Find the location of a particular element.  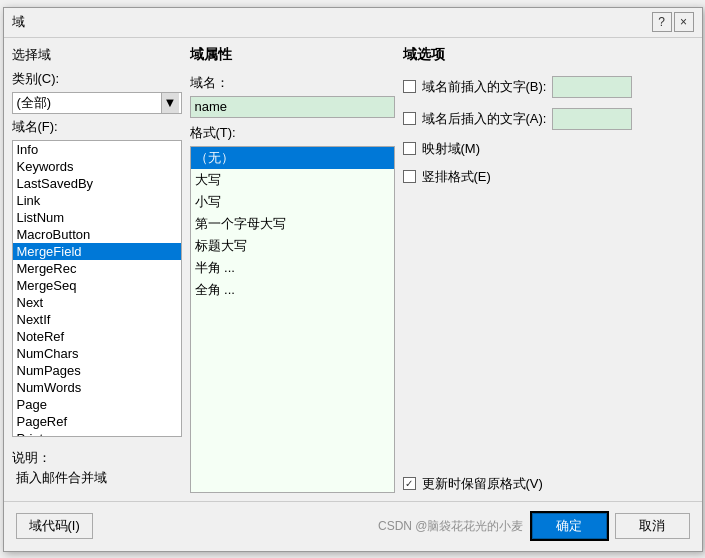

bottom-left: 域代码(I) is located at coordinates (54, 526).